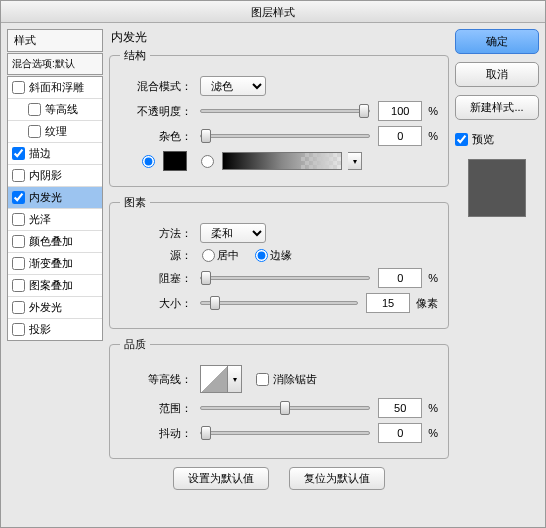 This screenshot has width=546, height=528. What do you see at coordinates (55, 132) in the screenshot?
I see `effect-item-2: 纹理` at bounding box center [55, 132].